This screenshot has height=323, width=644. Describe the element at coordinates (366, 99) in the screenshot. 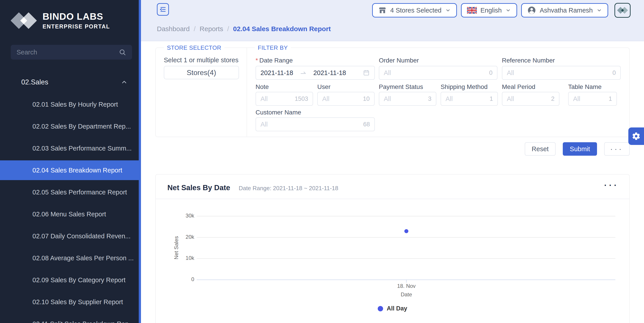

I see `input-count: 10` at that location.